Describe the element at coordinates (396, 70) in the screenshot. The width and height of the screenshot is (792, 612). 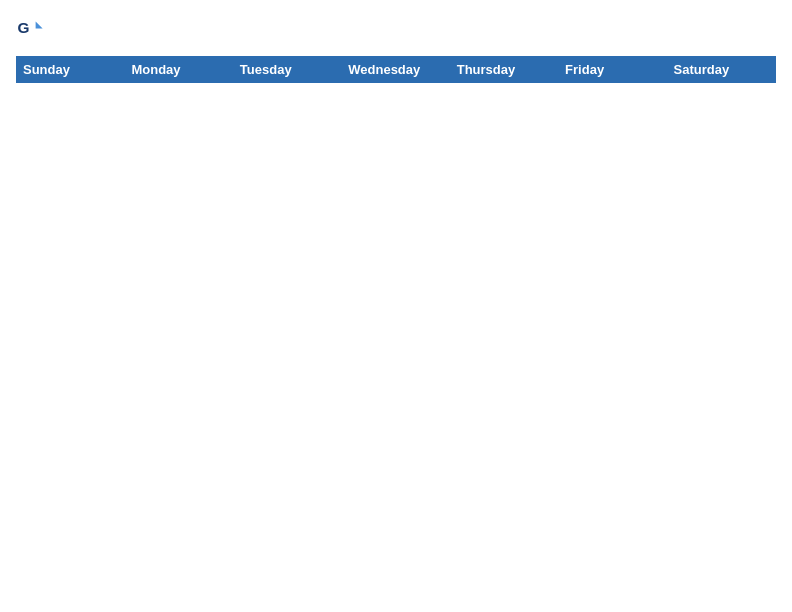
I see `calendar-table: SundayMondayTuesdayWednesdayThursdayFrid…` at that location.